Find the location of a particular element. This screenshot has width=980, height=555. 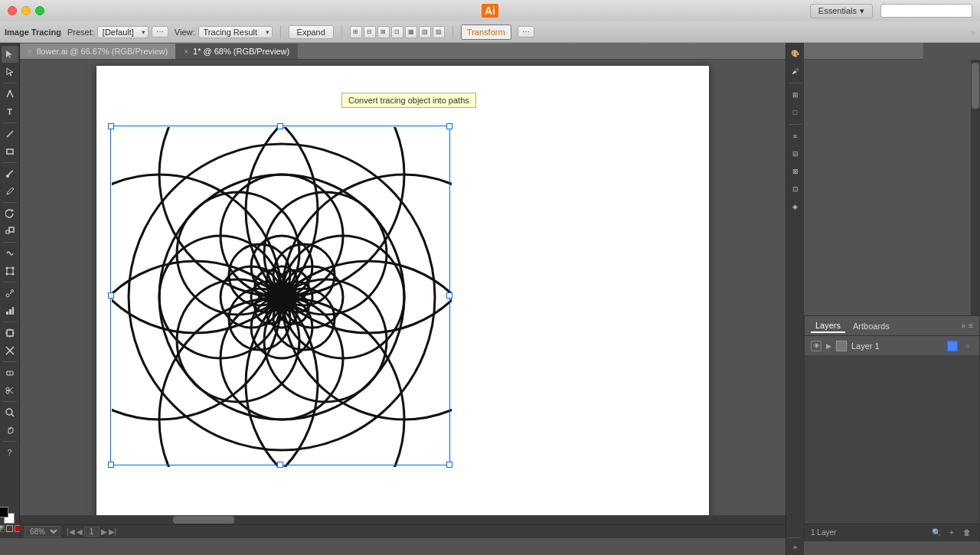

first-page-button: |◀ is located at coordinates (70, 531).